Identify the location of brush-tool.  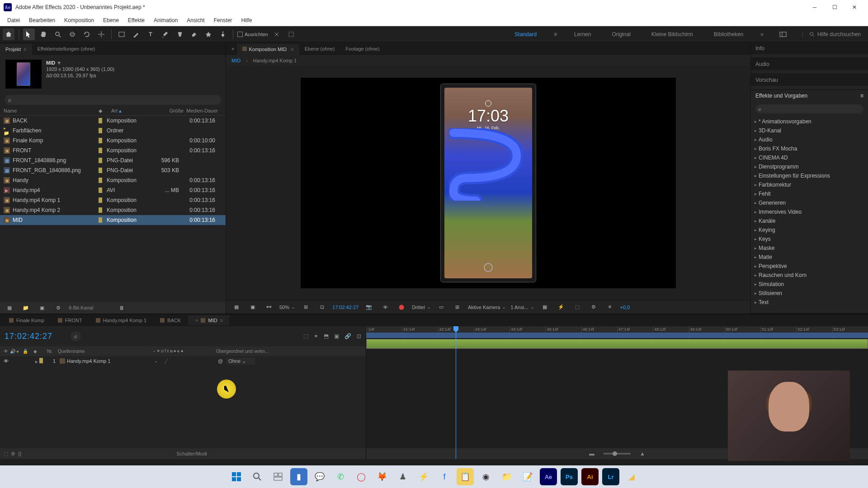
(165, 34).